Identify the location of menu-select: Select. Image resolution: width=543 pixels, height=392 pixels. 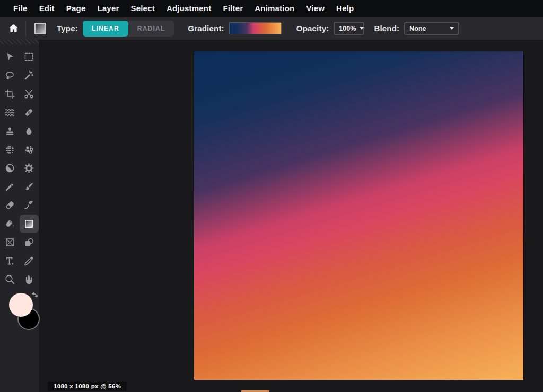
(142, 8).